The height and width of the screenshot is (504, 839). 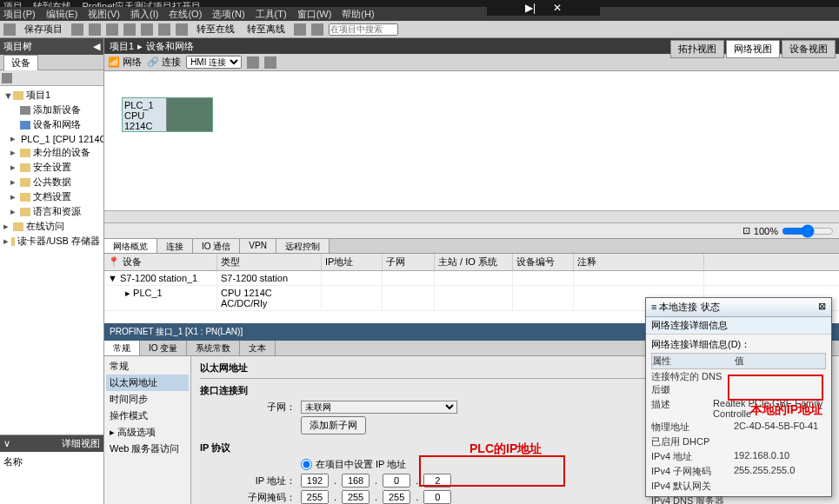 I want to click on gh-ip: IP地址, so click(x=352, y=262).